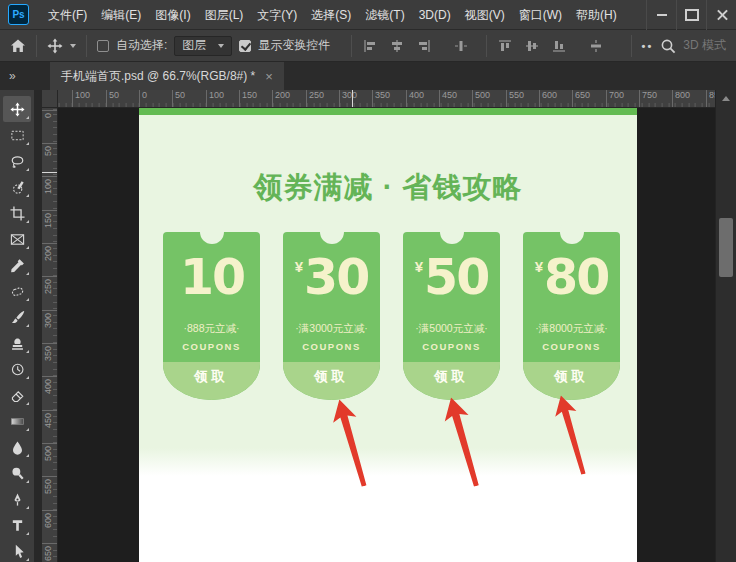 The width and height of the screenshot is (736, 562). What do you see at coordinates (224, 15) in the screenshot?
I see `menu-item: 图层(L)` at bounding box center [224, 15].